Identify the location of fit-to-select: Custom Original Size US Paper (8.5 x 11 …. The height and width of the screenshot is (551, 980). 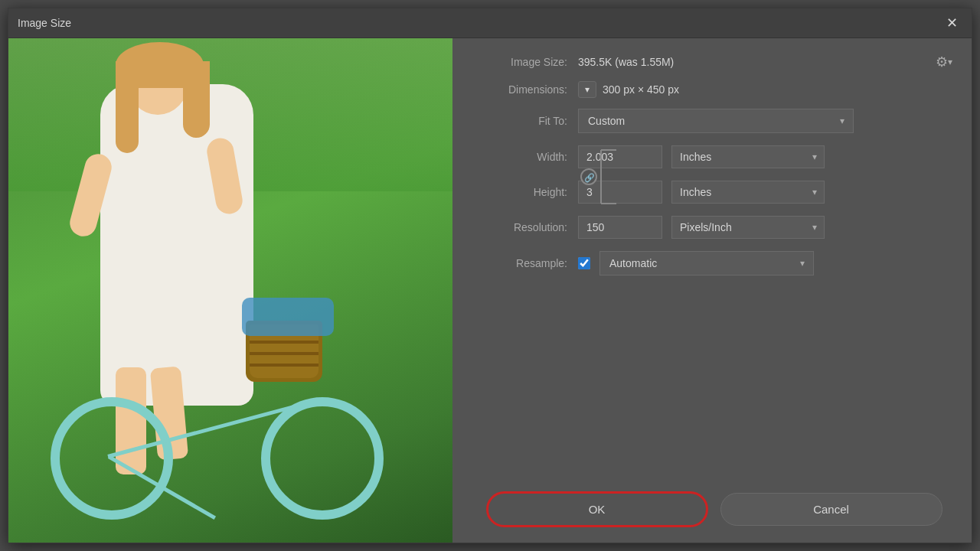
(716, 121).